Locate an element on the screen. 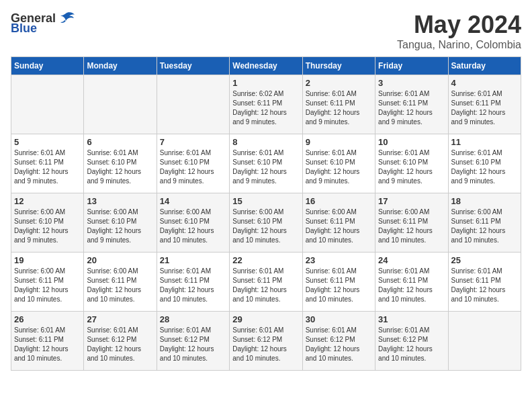 The height and width of the screenshot is (411, 532). calendar-cell: 13Sunrise: 6:00 AM Sunset: 6:10 PM Dayli… is located at coordinates (120, 223).